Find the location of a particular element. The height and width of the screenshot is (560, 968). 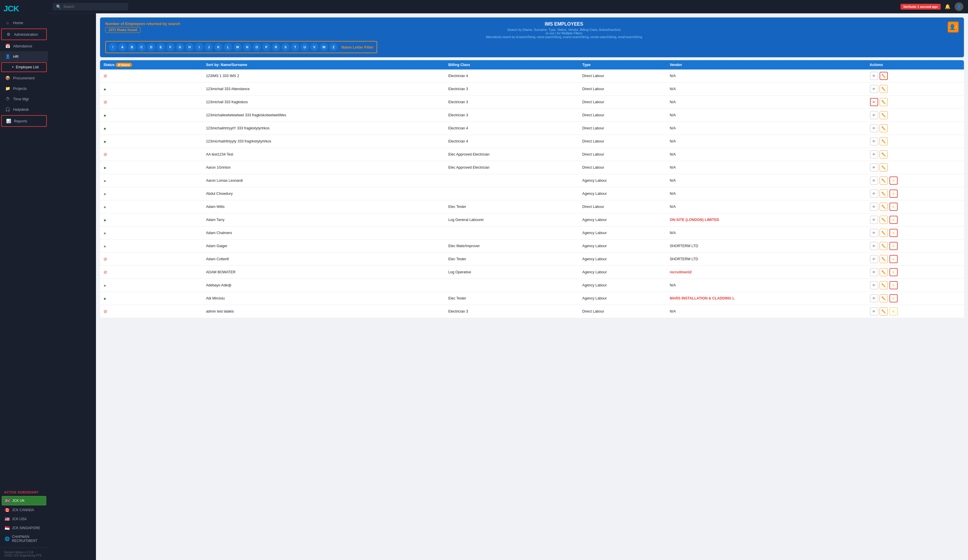

subsidiary-jck-usa: 🇺🇸 JCK USA is located at coordinates (24, 519).